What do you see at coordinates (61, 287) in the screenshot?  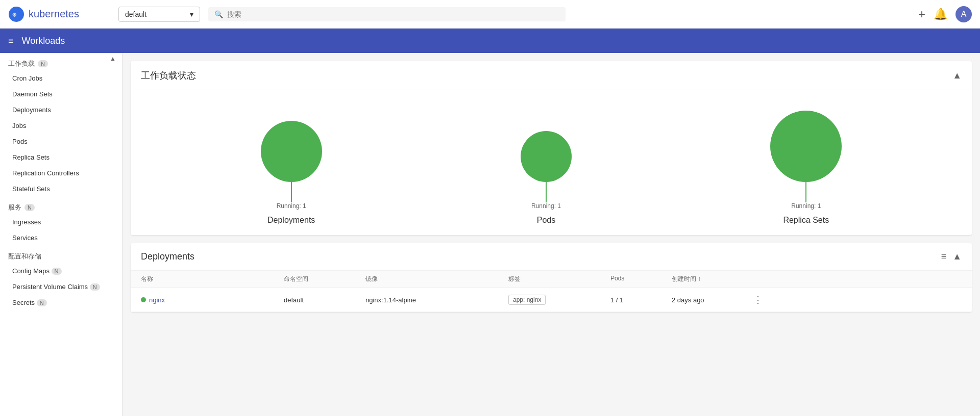 I see `sidebar-item-pvc: Persistent Volume Claims N` at bounding box center [61, 287].